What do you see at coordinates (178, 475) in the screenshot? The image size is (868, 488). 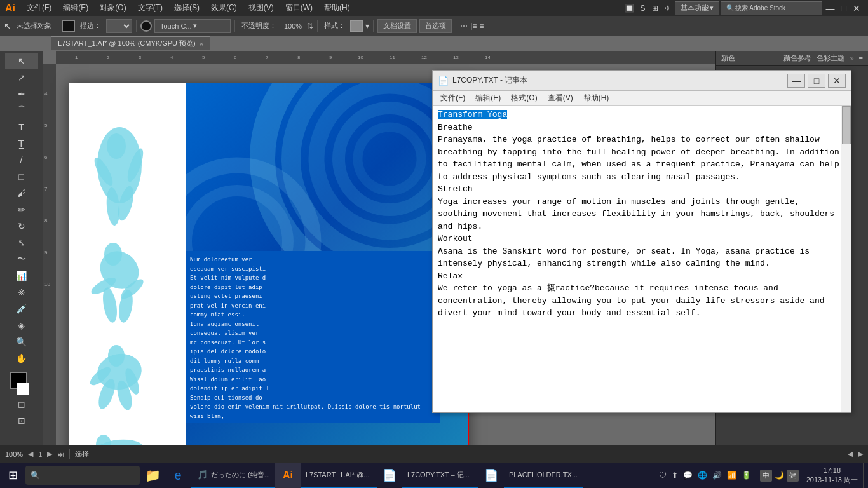 I see `taskbar-icon-ie: e` at bounding box center [178, 475].